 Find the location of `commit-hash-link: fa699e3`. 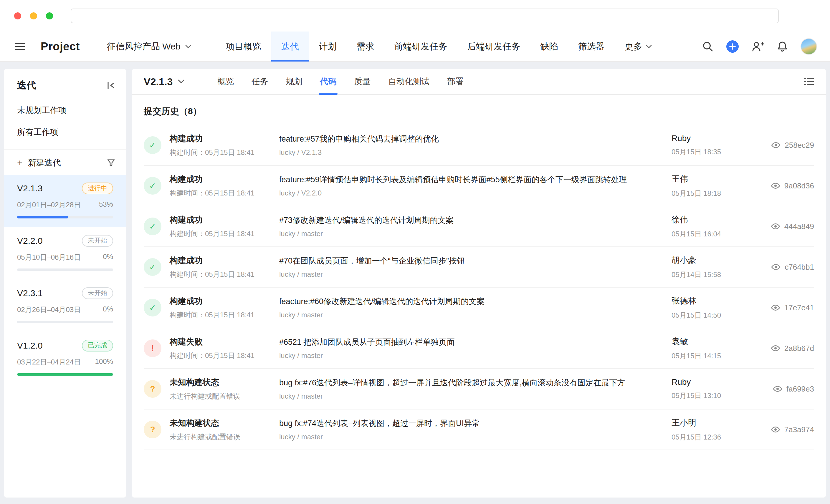

commit-hash-link: fa699e3 is located at coordinates (778, 389).